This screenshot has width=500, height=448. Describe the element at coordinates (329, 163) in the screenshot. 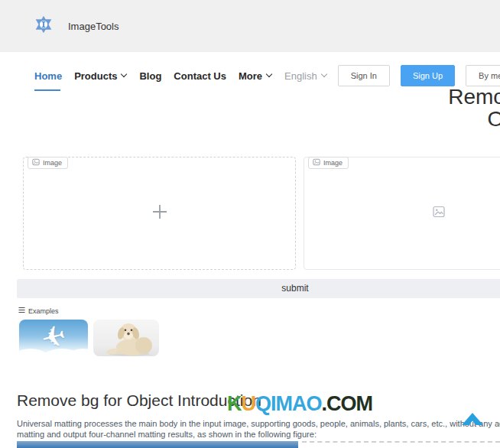

I see `output-image-tab: Image` at that location.